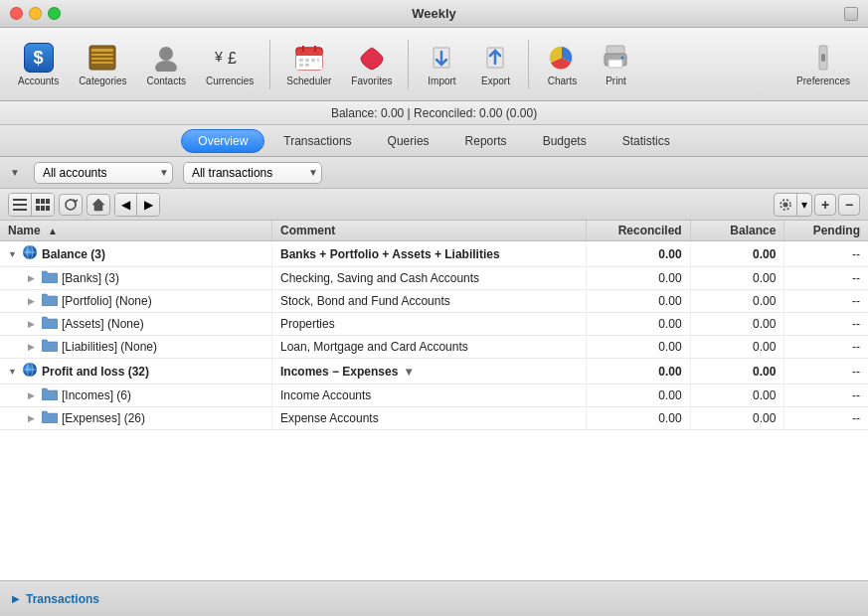  I want to click on close-button, so click(16, 14).